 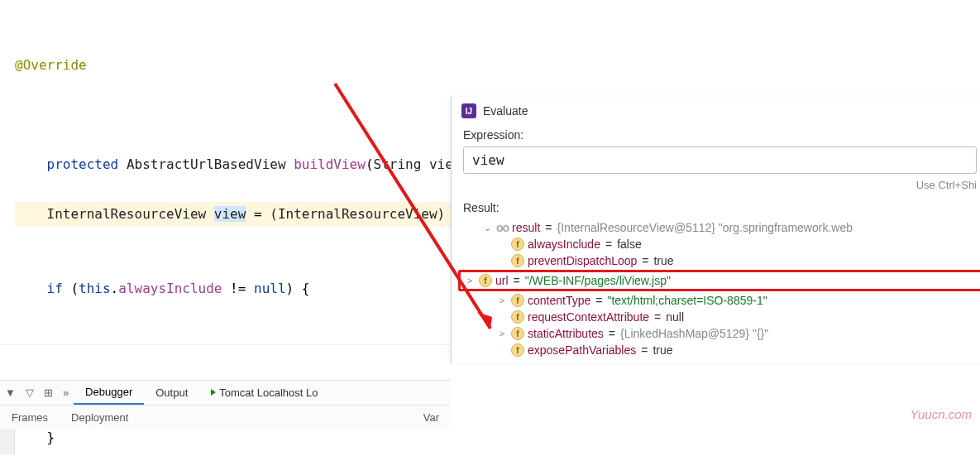 What do you see at coordinates (265, 392) in the screenshot?
I see `tab-tomcat: Tomcat Localhost Lo` at bounding box center [265, 392].